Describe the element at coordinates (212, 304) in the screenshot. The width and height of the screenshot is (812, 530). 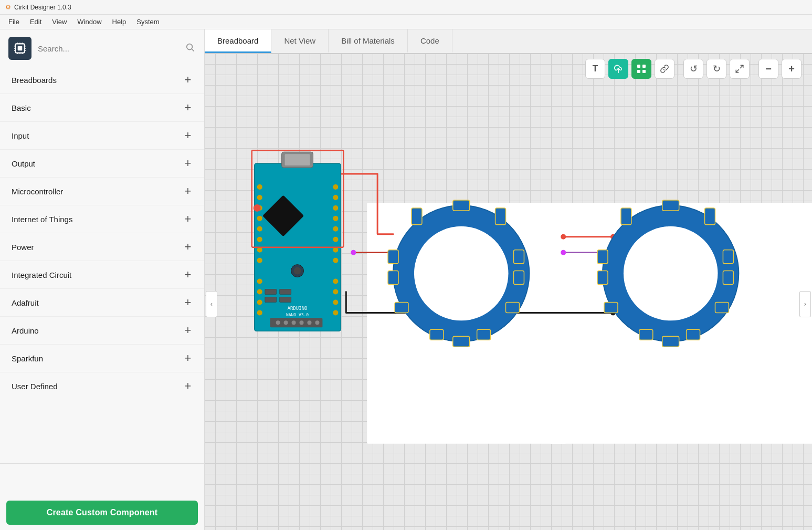
I see `collapse-left-button: ‹` at that location.